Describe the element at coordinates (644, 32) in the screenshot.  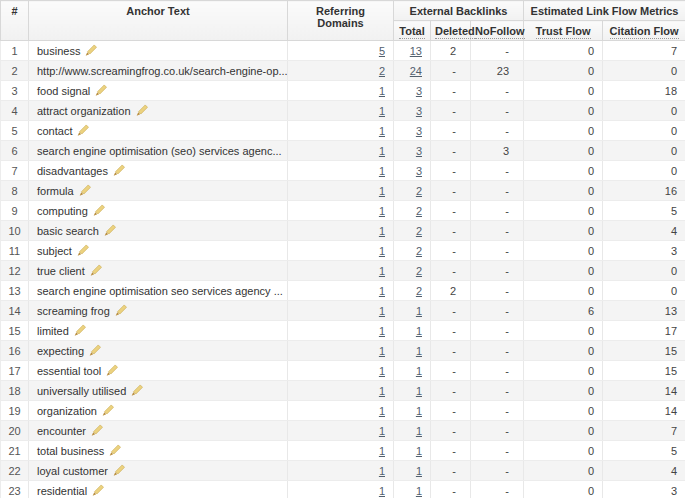
I see `citation-flow-tooltip-label: Citation Flow` at that location.